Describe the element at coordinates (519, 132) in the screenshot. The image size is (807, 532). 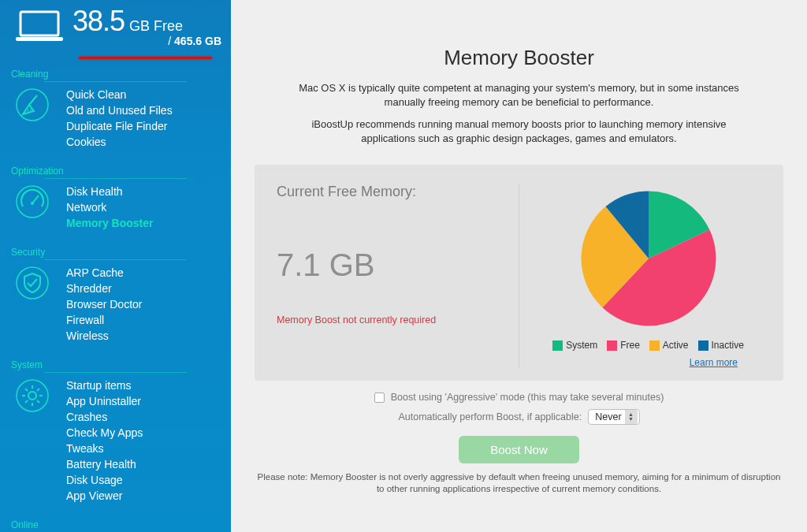
I see `description-2: iBoostUp recommends running manual memor…` at that location.